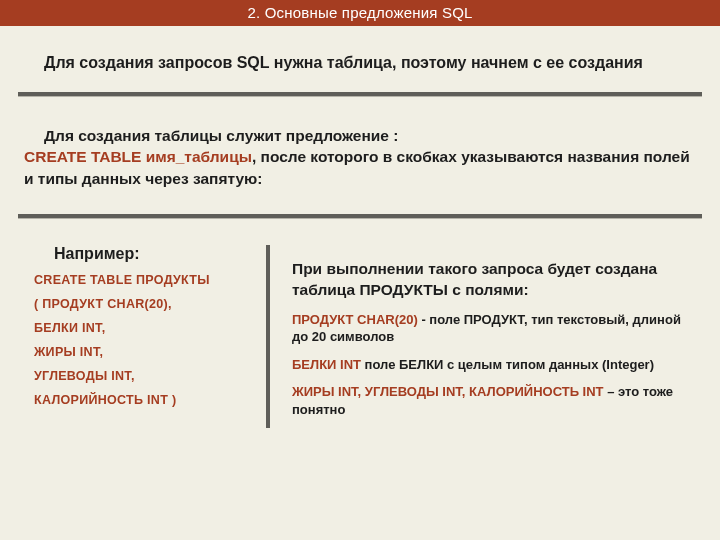  Describe the element at coordinates (221, 136) in the screenshot. I see `para2-lead: Для создания таблицы служит предложение …` at that location.